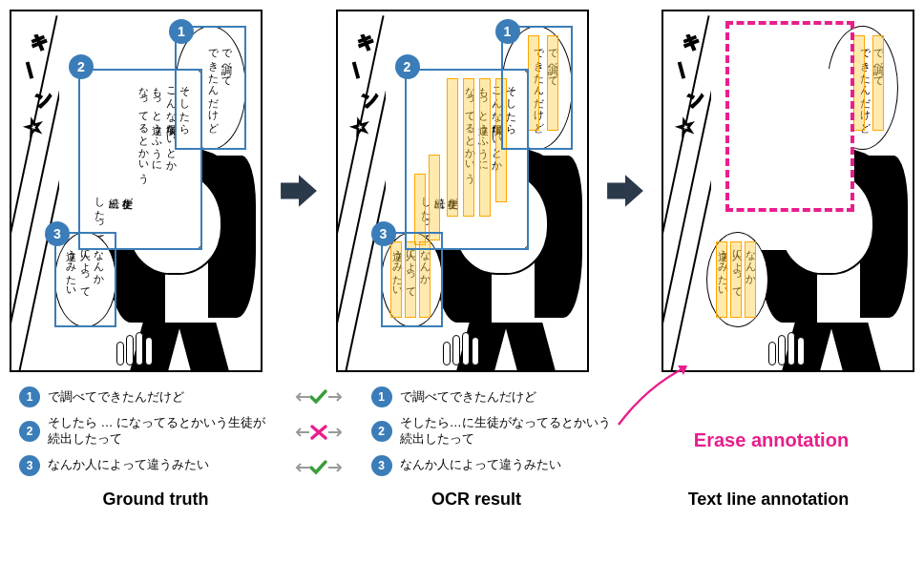 Image resolution: width=924 pixels, height=584 pixels. I want to click on ocr-result-label: OCR result, so click(476, 500).